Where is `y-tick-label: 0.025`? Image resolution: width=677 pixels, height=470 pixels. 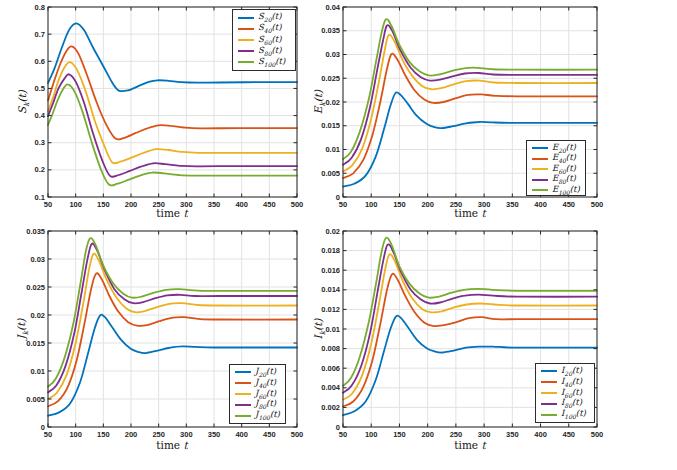
y-tick-label: 0.025 is located at coordinates (36, 288).